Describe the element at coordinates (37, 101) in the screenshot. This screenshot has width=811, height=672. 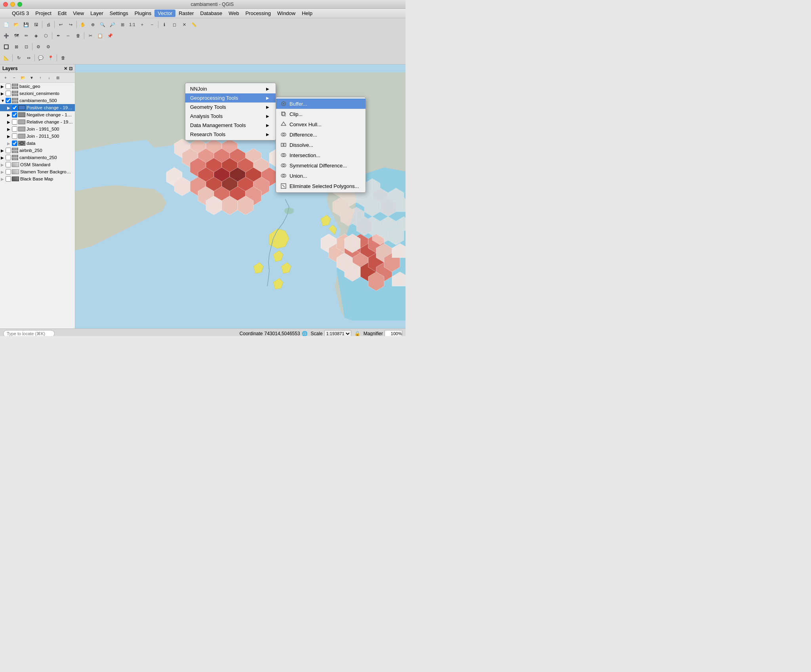
I see `list-item: ▼ cambiamento_500` at that location.